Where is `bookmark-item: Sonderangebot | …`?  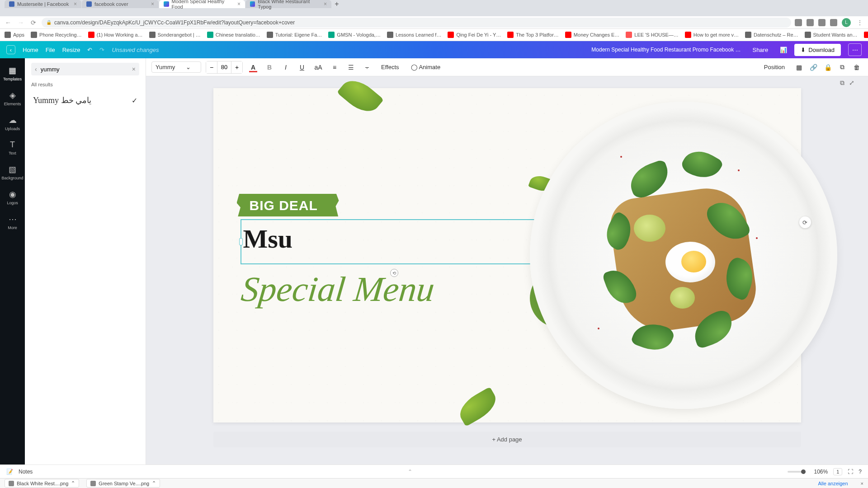 bookmark-item: Sonderangebot | … is located at coordinates (175, 35).